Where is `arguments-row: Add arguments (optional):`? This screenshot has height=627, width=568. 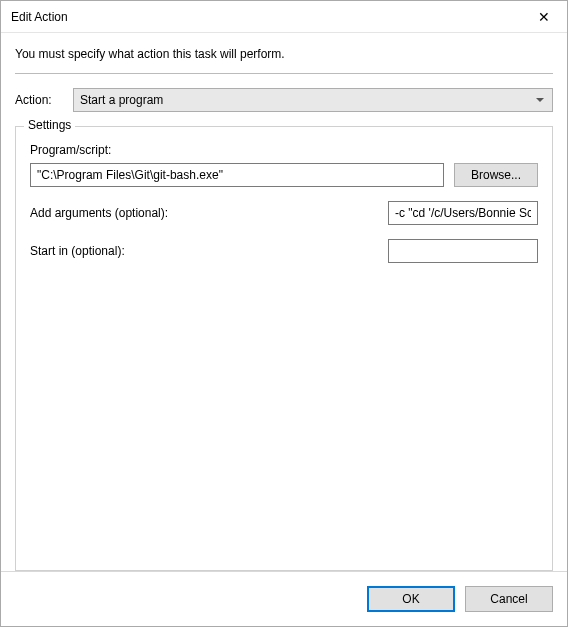
arguments-row: Add arguments (optional): is located at coordinates (284, 213).